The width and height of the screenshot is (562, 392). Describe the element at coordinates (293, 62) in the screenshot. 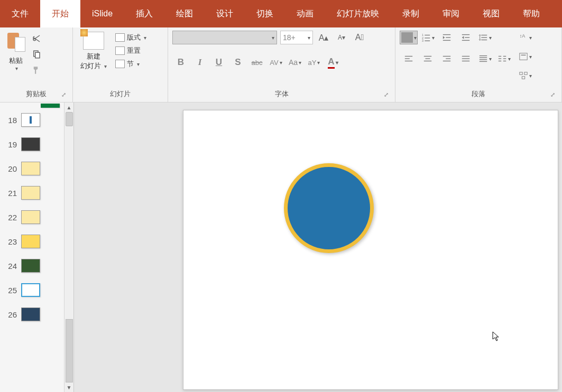

I see `case-label: Aa` at that location.